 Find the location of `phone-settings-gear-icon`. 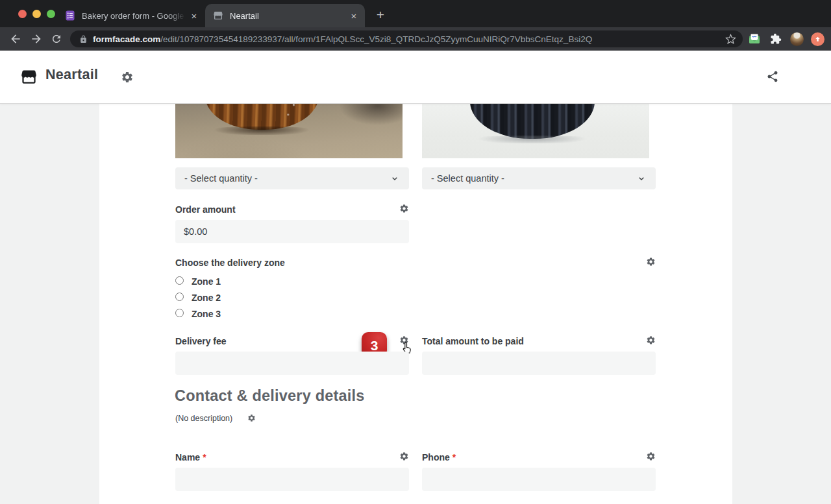

phone-settings-gear-icon is located at coordinates (651, 457).